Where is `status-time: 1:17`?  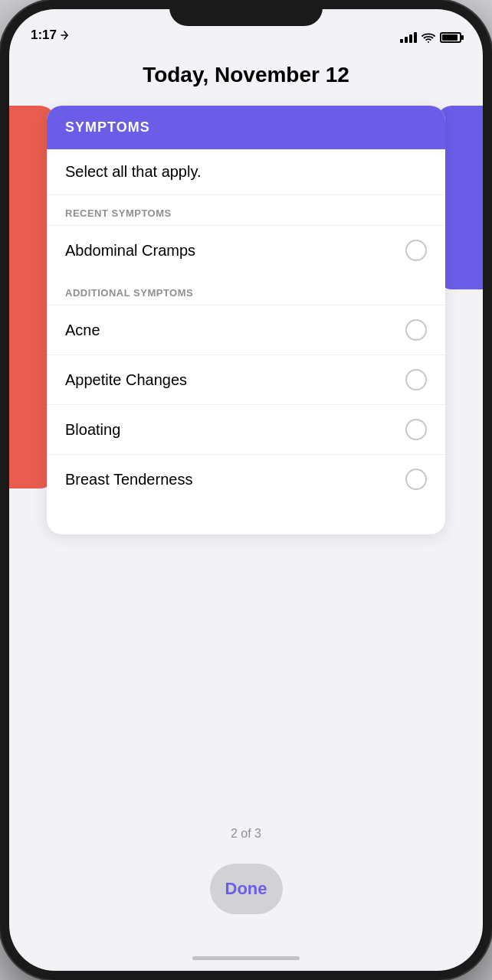 status-time: 1:17 is located at coordinates (50, 35).